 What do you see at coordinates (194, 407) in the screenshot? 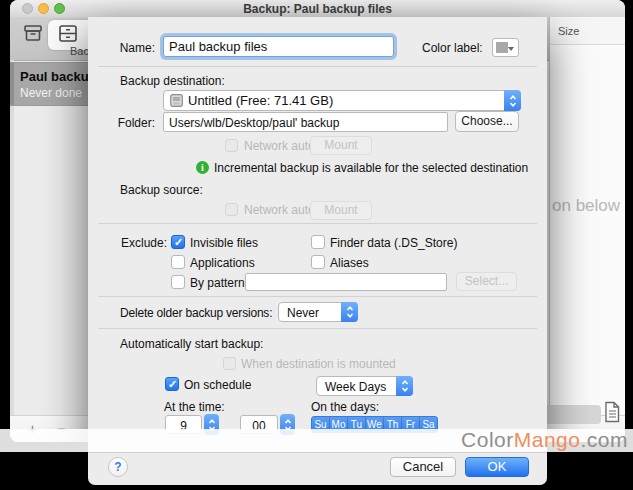
I see `time-label: At the time:` at bounding box center [194, 407].